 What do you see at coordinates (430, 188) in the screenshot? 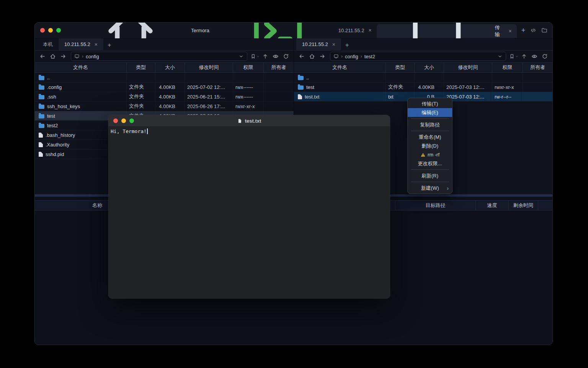
I see `menu-item-new: 新建(W) ›` at bounding box center [430, 188].